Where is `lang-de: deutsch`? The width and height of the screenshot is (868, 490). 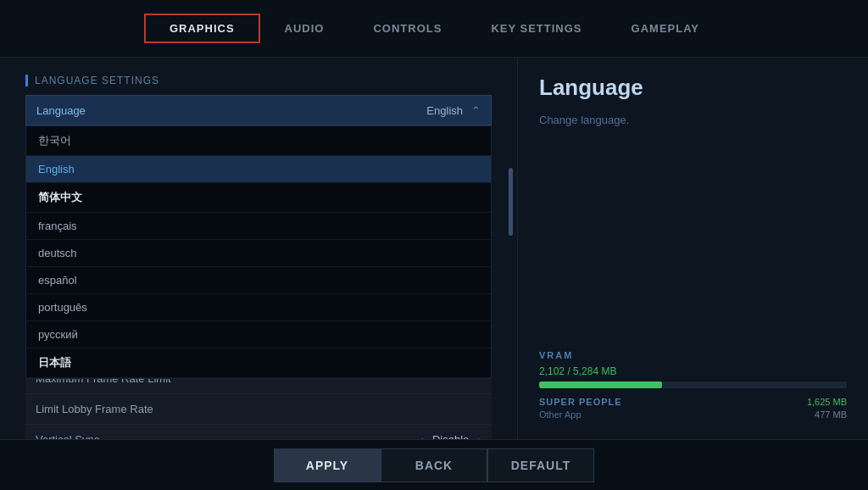 lang-de: deutsch is located at coordinates (259, 253).